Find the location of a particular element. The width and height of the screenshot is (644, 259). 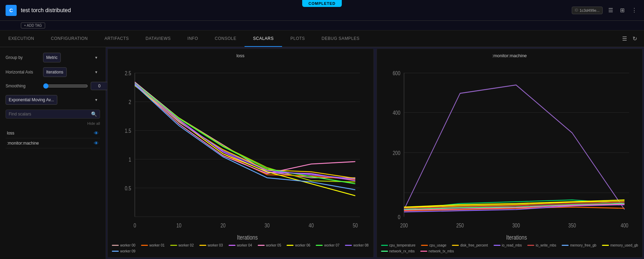

tab-debug-samples: DEBUG SAMPLES is located at coordinates (340, 39).